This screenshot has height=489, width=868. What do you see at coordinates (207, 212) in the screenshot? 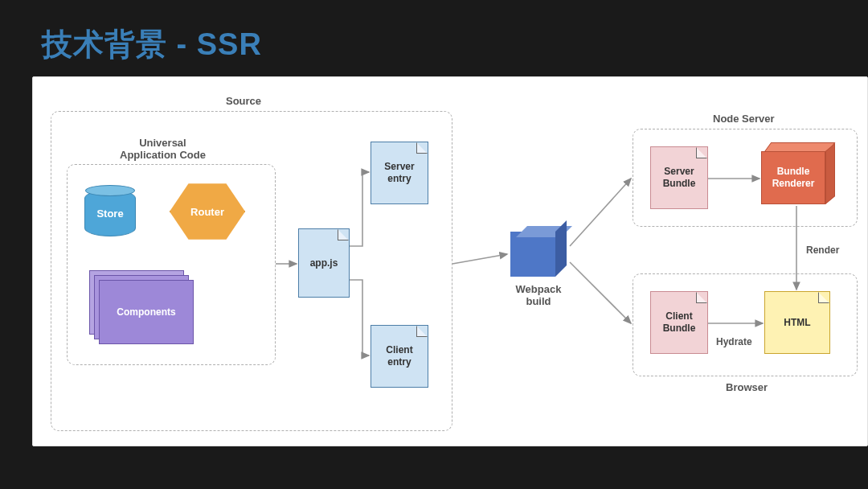
I see `router-label: Router` at bounding box center [207, 212].